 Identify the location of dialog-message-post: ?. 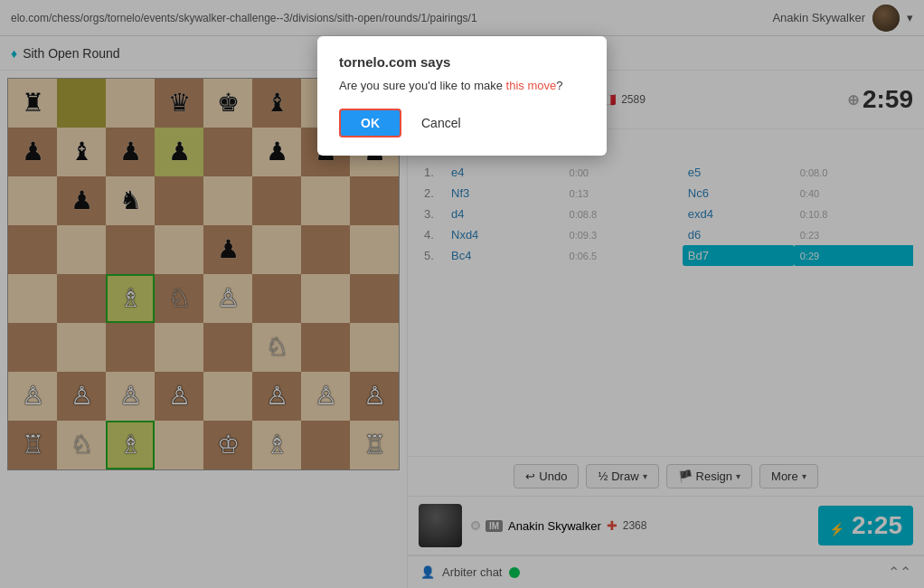
(559, 85).